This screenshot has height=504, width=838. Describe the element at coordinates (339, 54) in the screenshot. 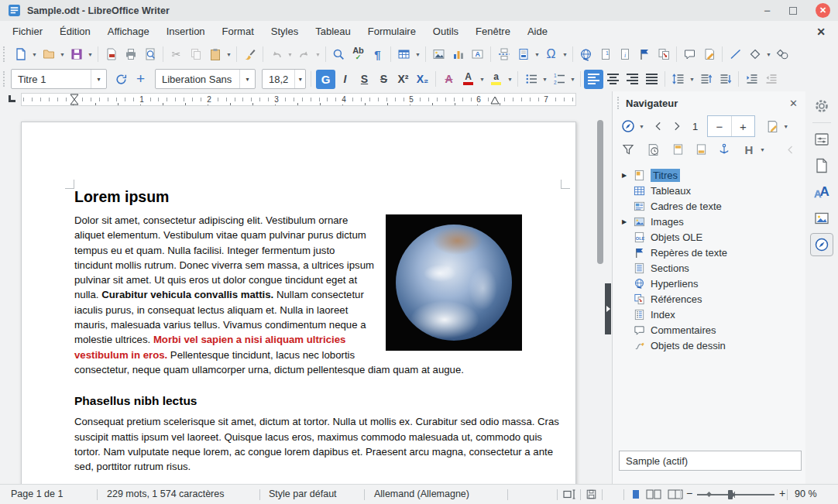

I see `find-replace-icon` at that location.